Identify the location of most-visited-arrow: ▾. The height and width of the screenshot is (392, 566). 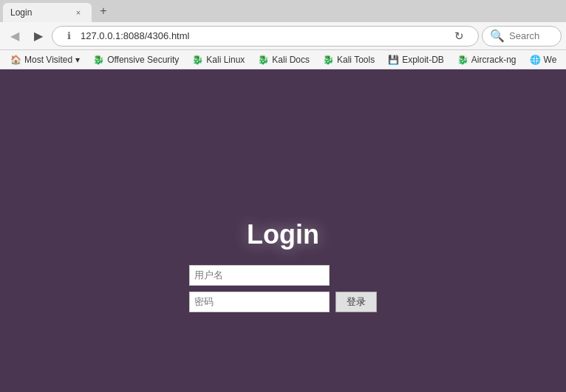
(78, 60).